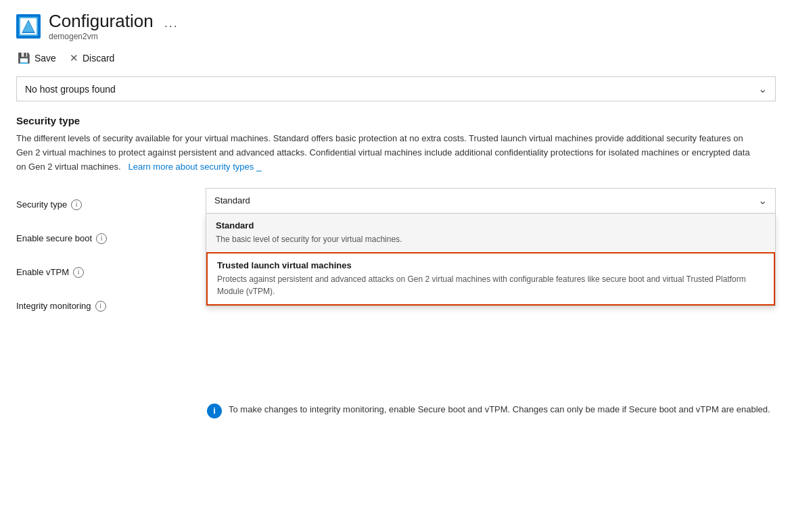  I want to click on save-label: Save, so click(45, 58).